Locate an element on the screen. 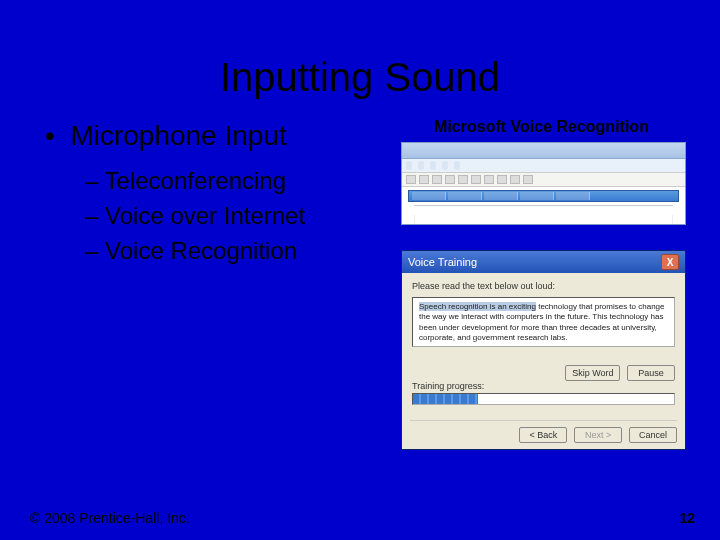  page-number: 12 is located at coordinates (687, 518).